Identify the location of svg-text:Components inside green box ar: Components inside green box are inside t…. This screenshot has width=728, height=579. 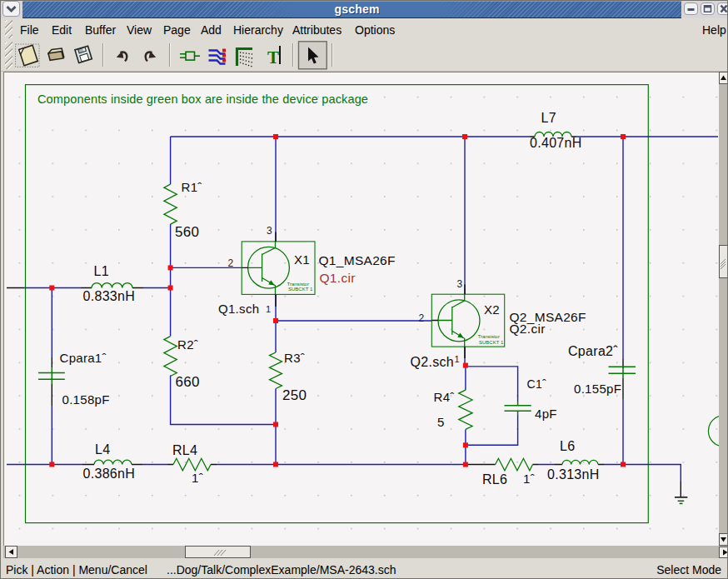
(203, 99).